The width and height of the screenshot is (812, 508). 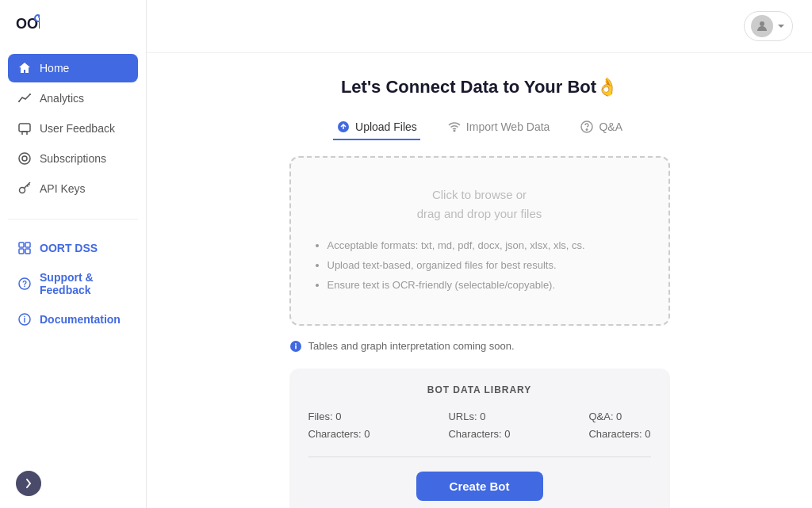 I want to click on svg-text: i, so click(x=25, y=320).